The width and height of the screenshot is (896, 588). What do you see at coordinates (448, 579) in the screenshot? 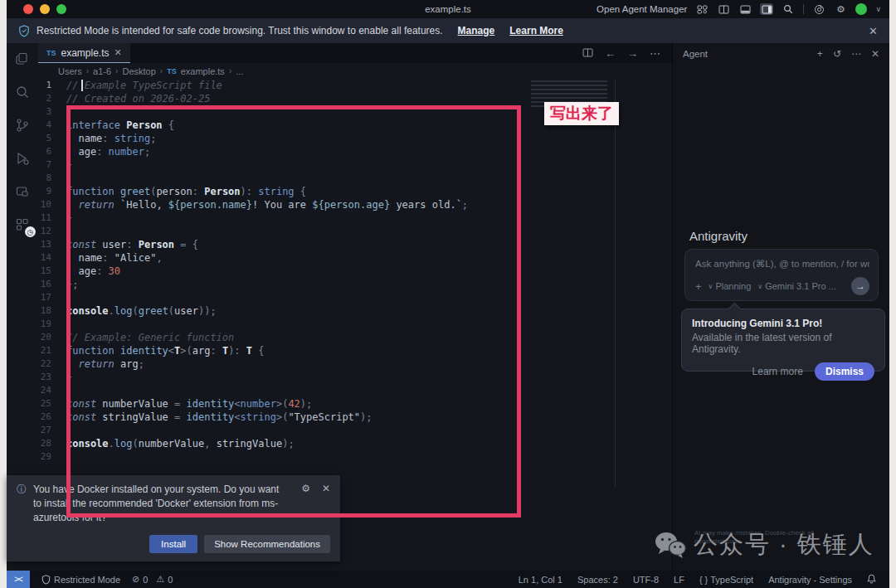
I see `status-bar: >< Restricted Mode ⊘0 ⚠0 Ln 1, Col 1 Spa…` at bounding box center [448, 579].